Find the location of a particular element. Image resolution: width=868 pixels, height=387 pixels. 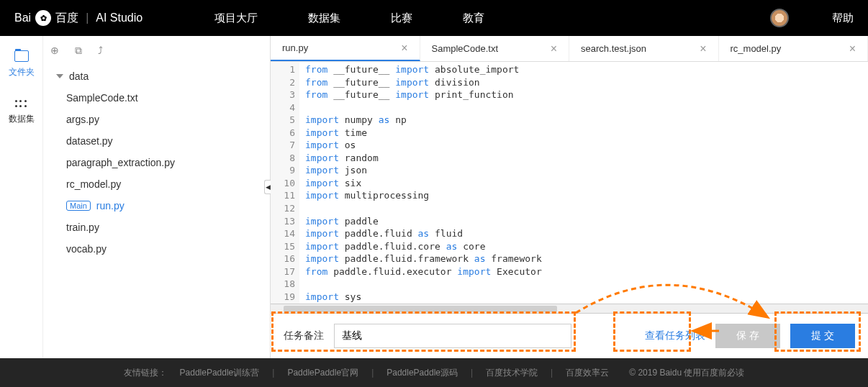

footer-link: 百度效率云 is located at coordinates (587, 373).